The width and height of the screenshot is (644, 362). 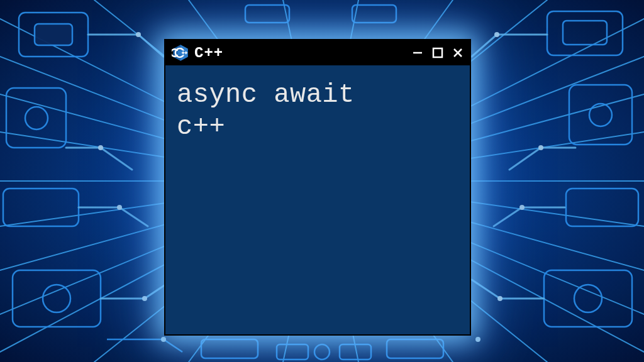 What do you see at coordinates (318, 111) in the screenshot?
I see `terminal-content: async await c++` at bounding box center [318, 111].